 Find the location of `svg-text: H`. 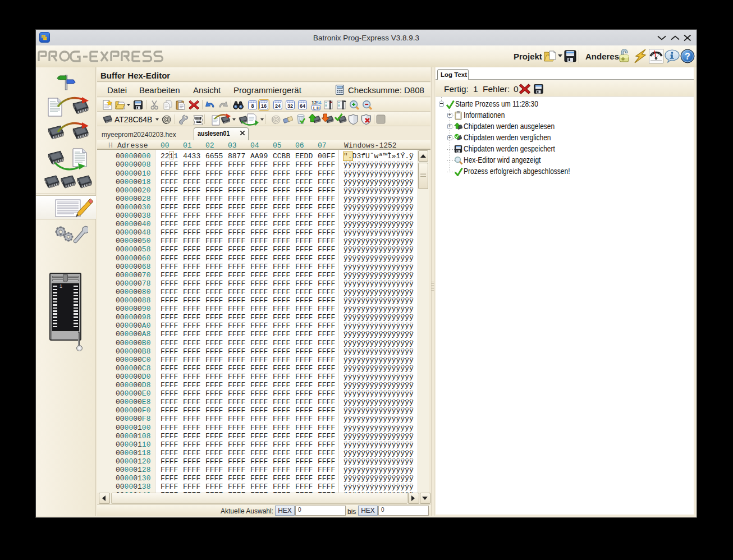

svg-text: H is located at coordinates (318, 108).